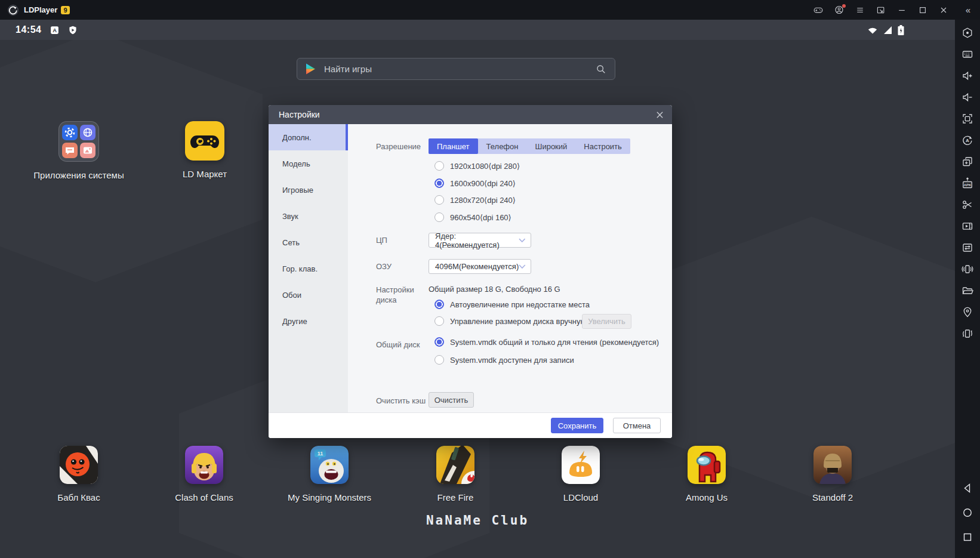 The image size is (980, 558). I want to click on sync-icon, so click(967, 248).